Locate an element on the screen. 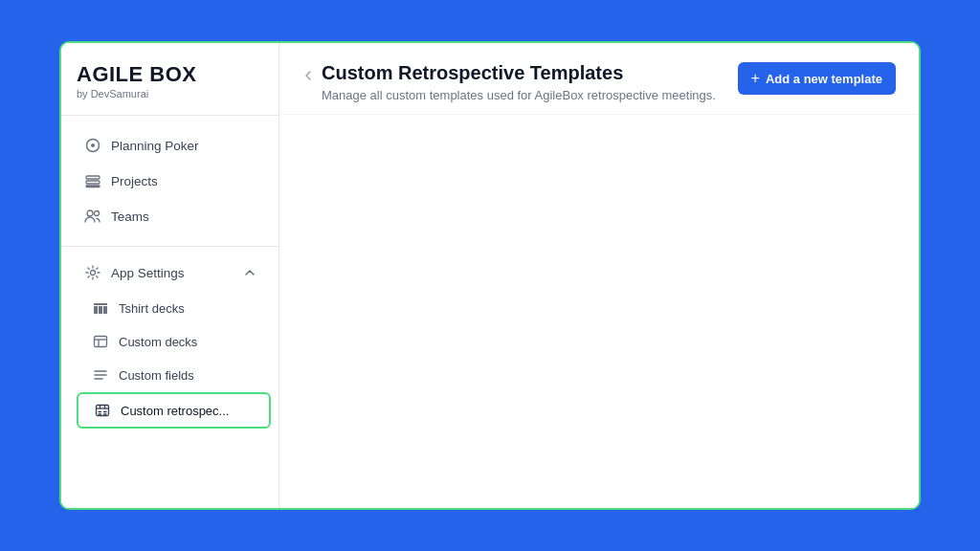  fields-icon is located at coordinates (100, 375).